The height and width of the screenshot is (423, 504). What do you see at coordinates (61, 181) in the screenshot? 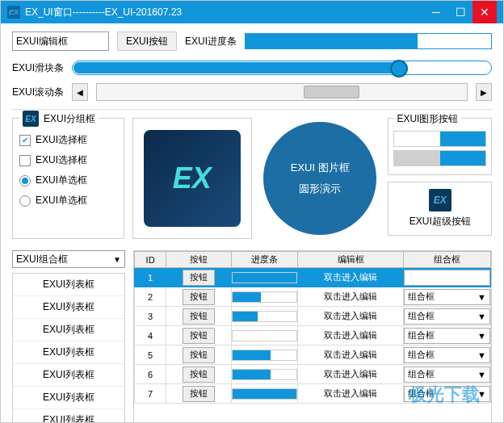
I see `radio-label: EXUI单选框` at bounding box center [61, 181].